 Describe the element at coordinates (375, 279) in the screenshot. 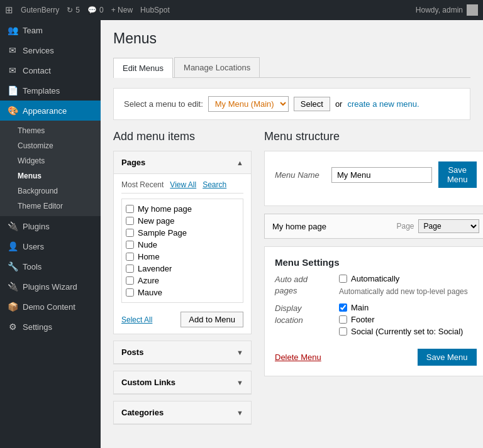

I see `auto-add-desc-line1: Automatically` at that location.